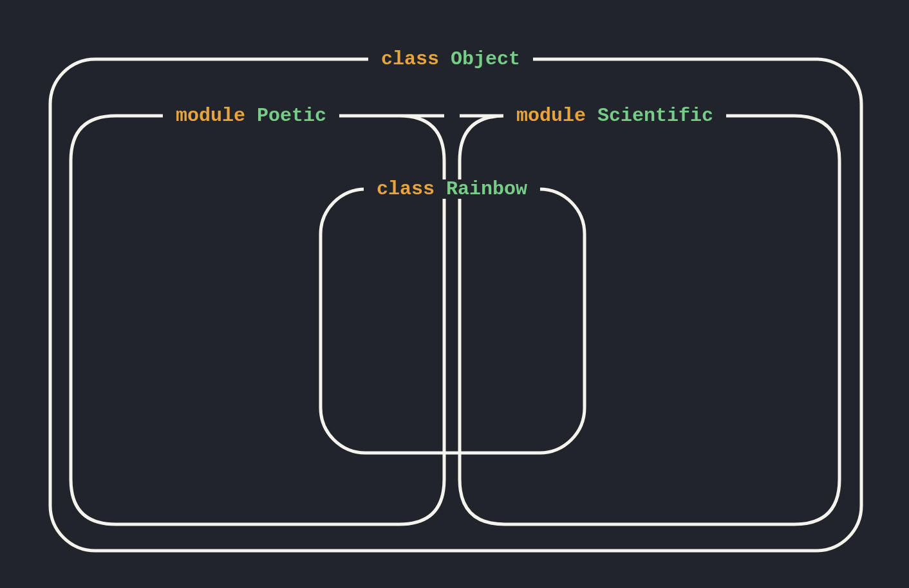  Describe the element at coordinates (452, 189) in the screenshot. I see `label-rainbow: class Rainbow` at that location.